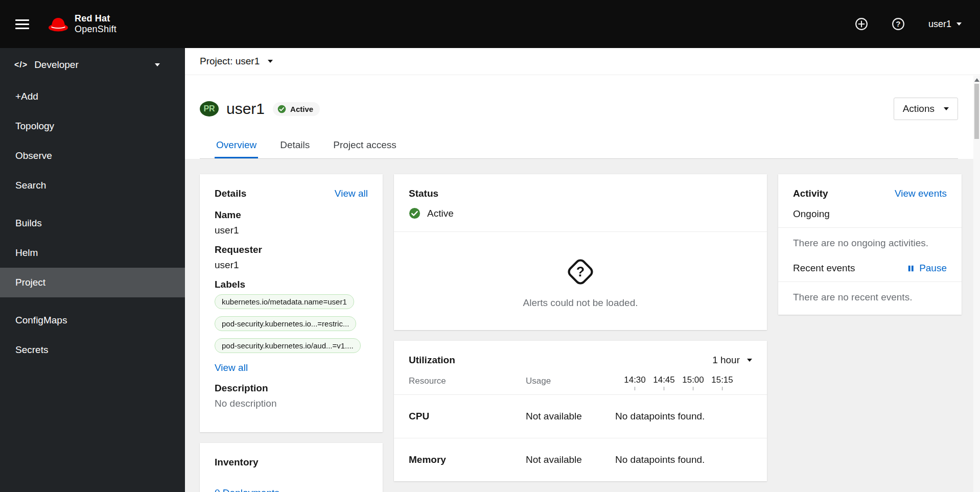  Describe the element at coordinates (365, 145) in the screenshot. I see `tab-project-access: Project access` at that location.